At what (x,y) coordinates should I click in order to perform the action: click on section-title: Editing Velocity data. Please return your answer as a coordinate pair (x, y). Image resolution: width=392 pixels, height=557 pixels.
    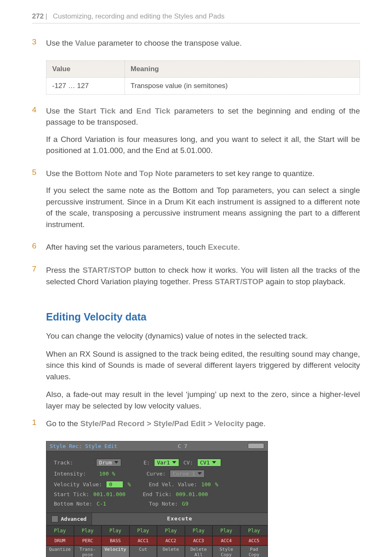
    Looking at the image, I should click on (203, 317).